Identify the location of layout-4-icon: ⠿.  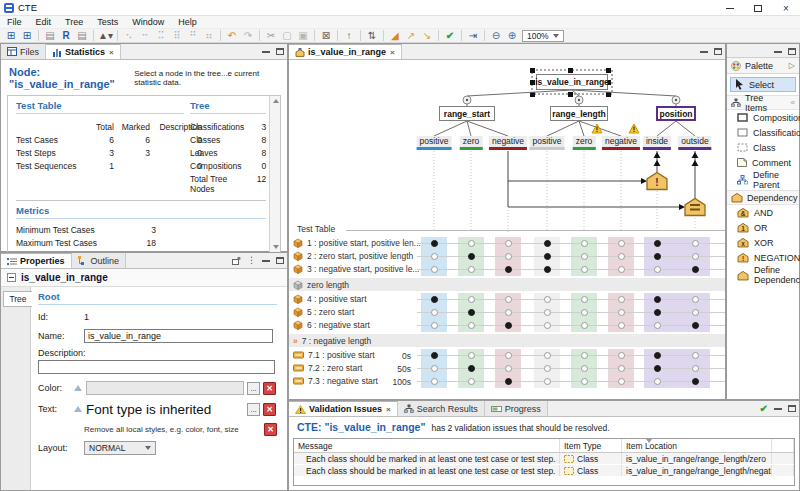
(177, 36).